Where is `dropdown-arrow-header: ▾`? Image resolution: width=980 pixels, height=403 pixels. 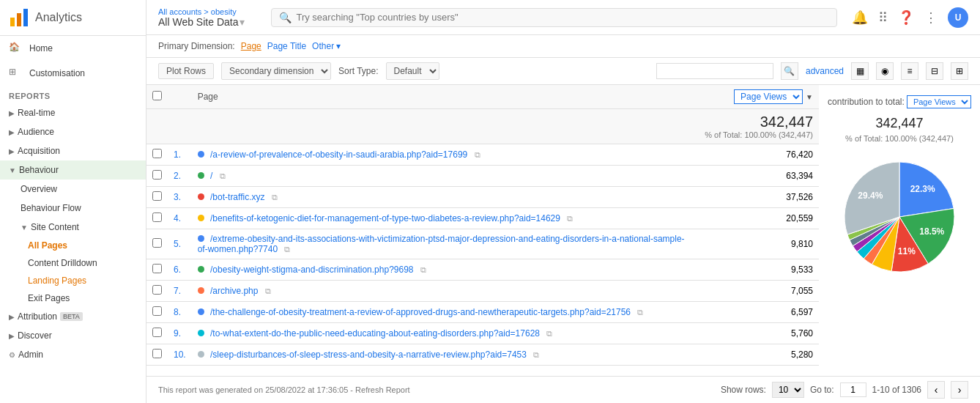
dropdown-arrow-header: ▾ is located at coordinates (242, 22).